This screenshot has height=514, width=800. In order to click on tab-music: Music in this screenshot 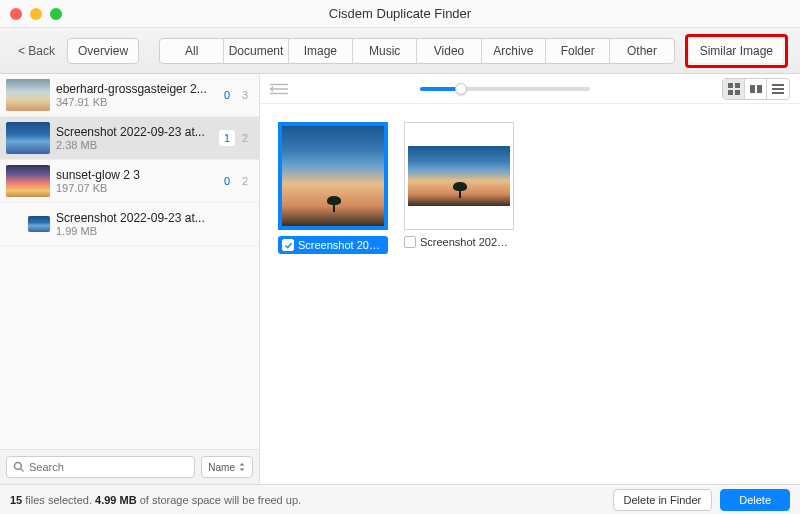, I will do `click(385, 51)`.